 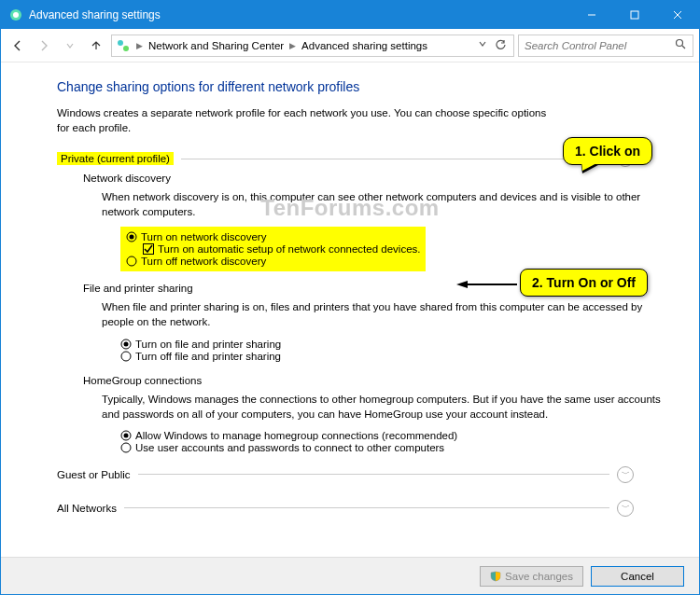 What do you see at coordinates (382, 314) in the screenshot?
I see `fp-desc: When file and printer sharing is on, fil…` at bounding box center [382, 314].